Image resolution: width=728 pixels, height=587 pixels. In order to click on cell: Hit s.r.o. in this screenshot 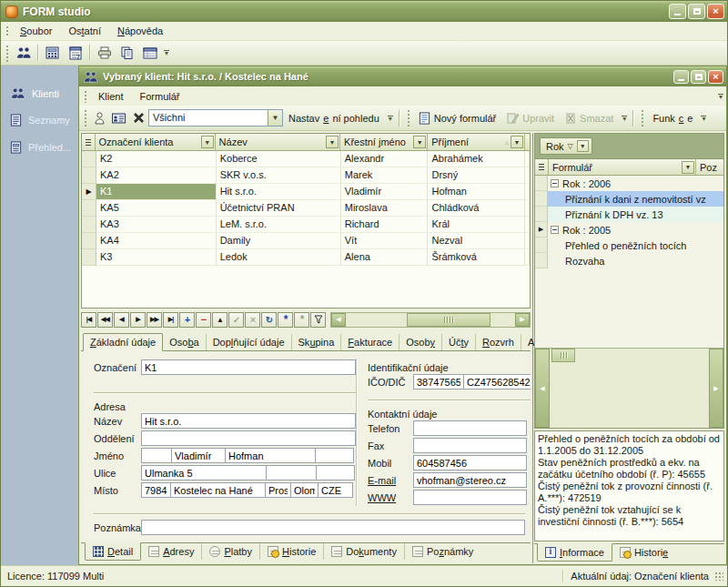, I will do `click(278, 192)`.